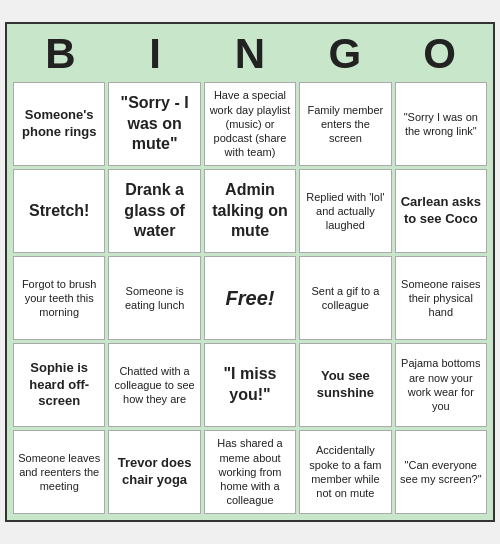  What do you see at coordinates (250, 298) in the screenshot?
I see `bingo-cell-12: Free!` at bounding box center [250, 298].